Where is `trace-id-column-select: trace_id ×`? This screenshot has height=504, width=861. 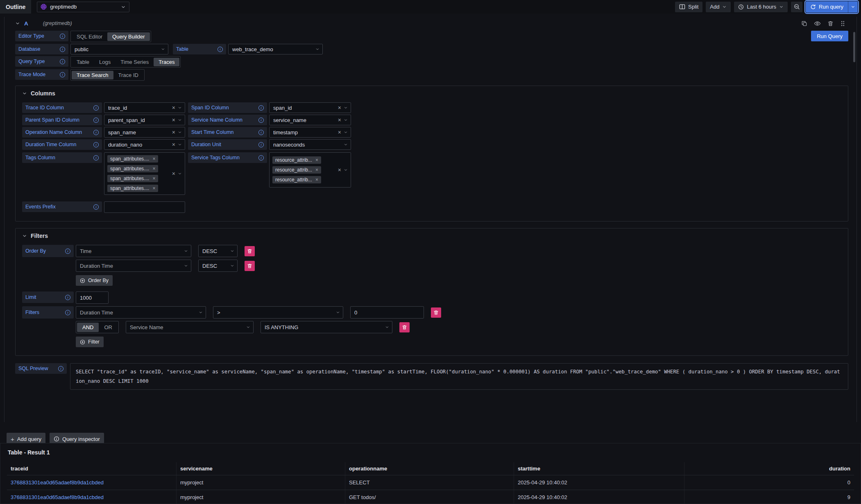
trace-id-column-select: trace_id × is located at coordinates (145, 108).